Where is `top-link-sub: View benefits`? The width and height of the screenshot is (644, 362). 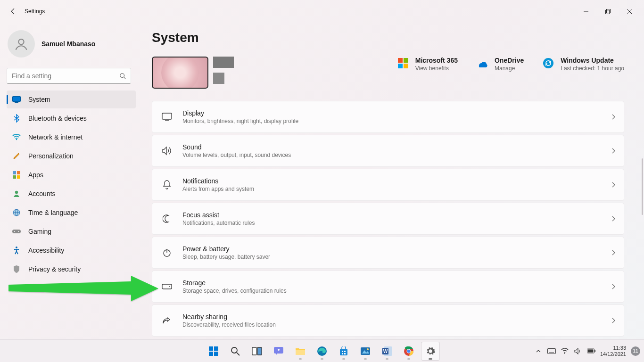 top-link-sub: View benefits is located at coordinates (437, 68).